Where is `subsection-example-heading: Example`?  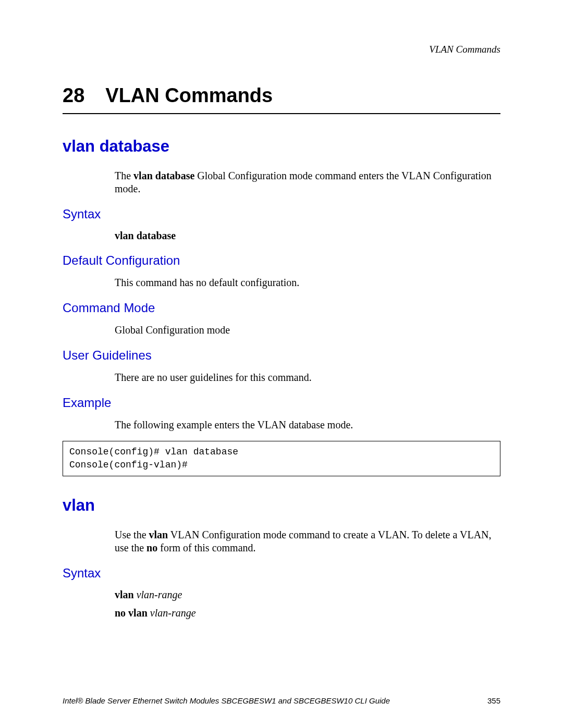 subsection-example-heading: Example is located at coordinates (282, 403).